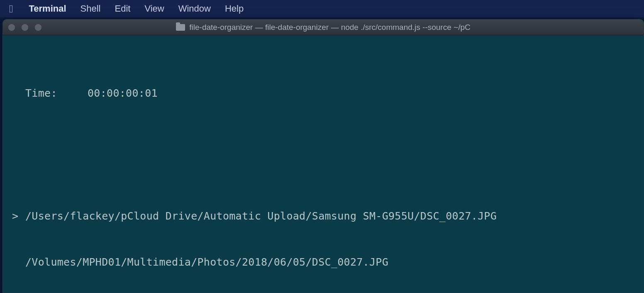 Image resolution: width=644 pixels, height=293 pixels. I want to click on output-line: /Volumes/MPHD01/Multimedia/Photos/2018/0…, so click(323, 262).